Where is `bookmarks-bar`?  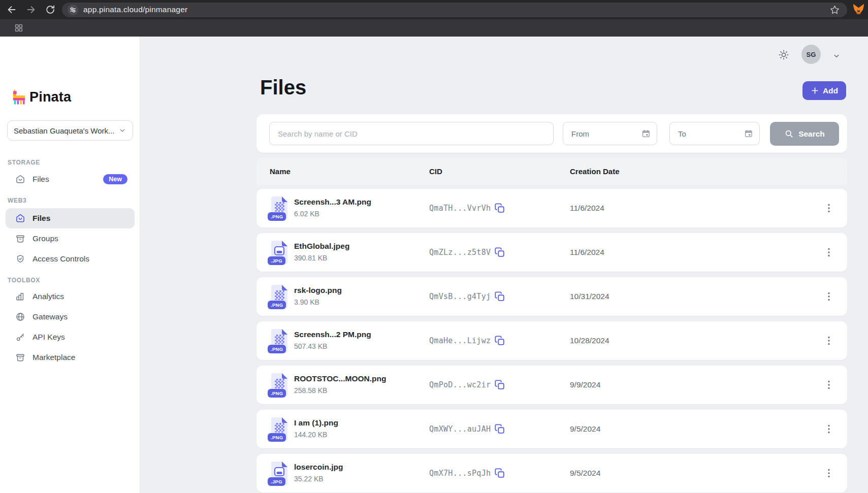 bookmarks-bar is located at coordinates (434, 28).